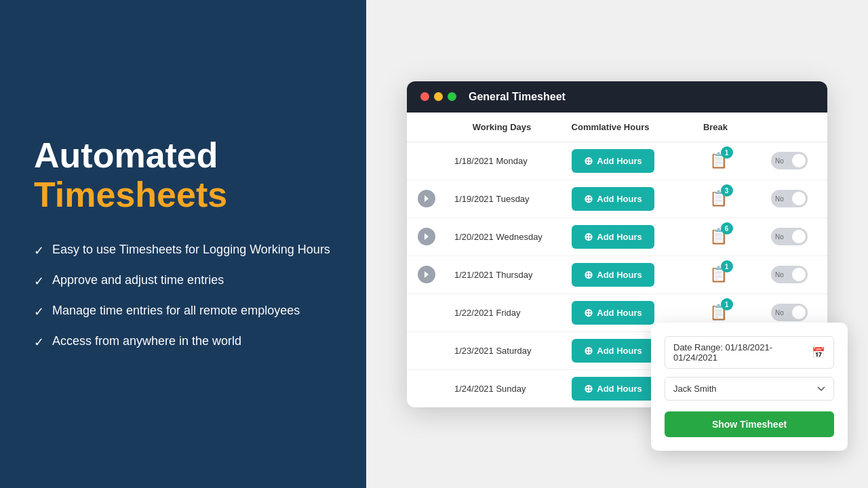  Describe the element at coordinates (39, 251) in the screenshot. I see `check-icon-1: ✓` at that location.